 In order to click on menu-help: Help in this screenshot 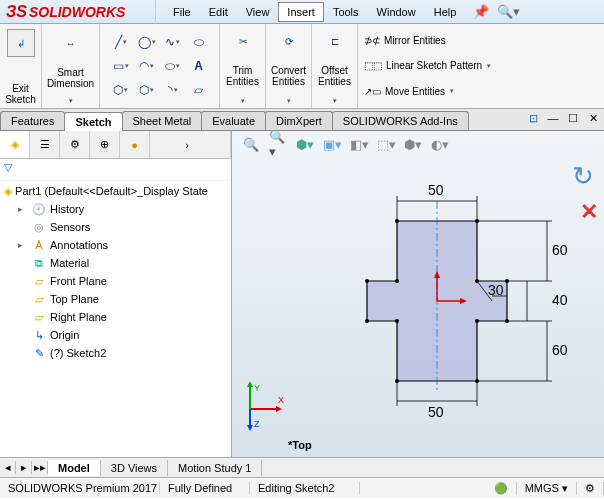, I will do `click(446, 12)`.